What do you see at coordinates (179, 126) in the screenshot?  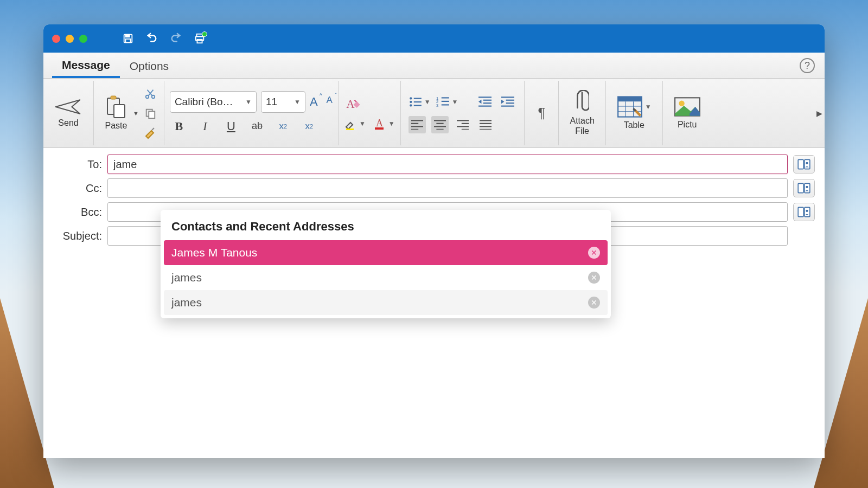 I see `bold-button: B` at bounding box center [179, 126].